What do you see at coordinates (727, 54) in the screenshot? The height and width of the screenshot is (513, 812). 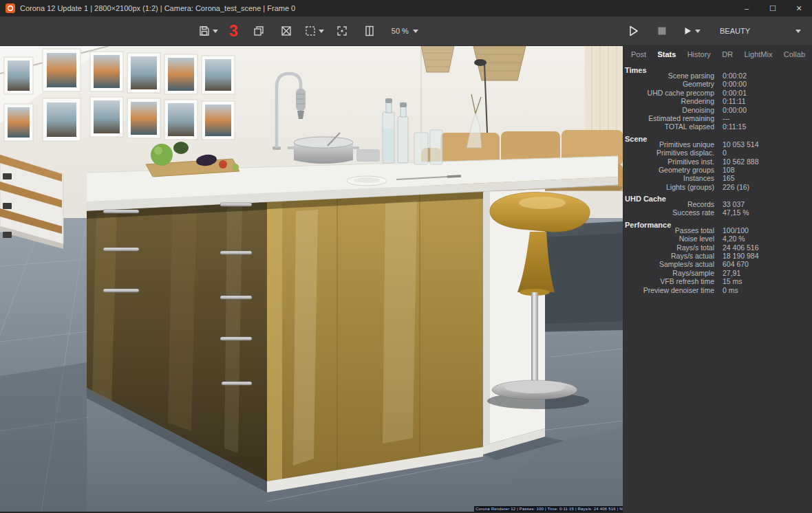 I see `tab-dr: DR` at bounding box center [727, 54].